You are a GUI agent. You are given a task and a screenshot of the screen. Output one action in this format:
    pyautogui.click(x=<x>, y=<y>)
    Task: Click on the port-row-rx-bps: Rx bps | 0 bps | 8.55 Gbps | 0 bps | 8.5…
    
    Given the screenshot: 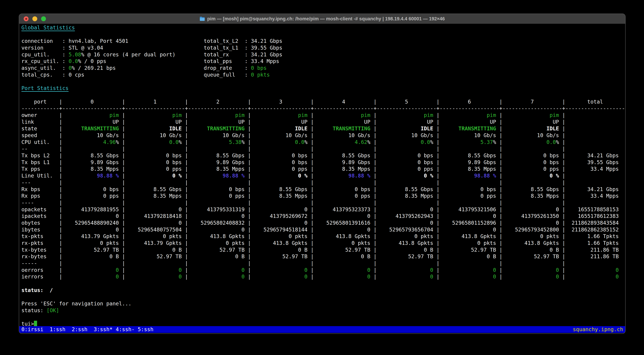 What is the action you would take?
    pyautogui.click(x=324, y=190)
    